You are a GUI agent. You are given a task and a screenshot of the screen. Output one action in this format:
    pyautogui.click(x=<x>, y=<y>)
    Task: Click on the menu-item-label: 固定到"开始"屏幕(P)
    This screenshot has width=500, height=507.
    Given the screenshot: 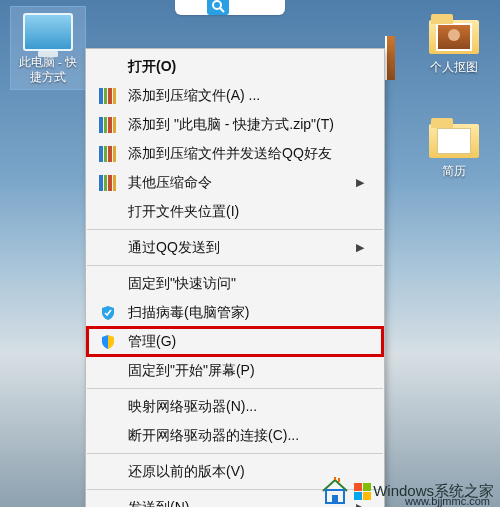 What is the action you would take?
    pyautogui.click(x=246, y=371)
    